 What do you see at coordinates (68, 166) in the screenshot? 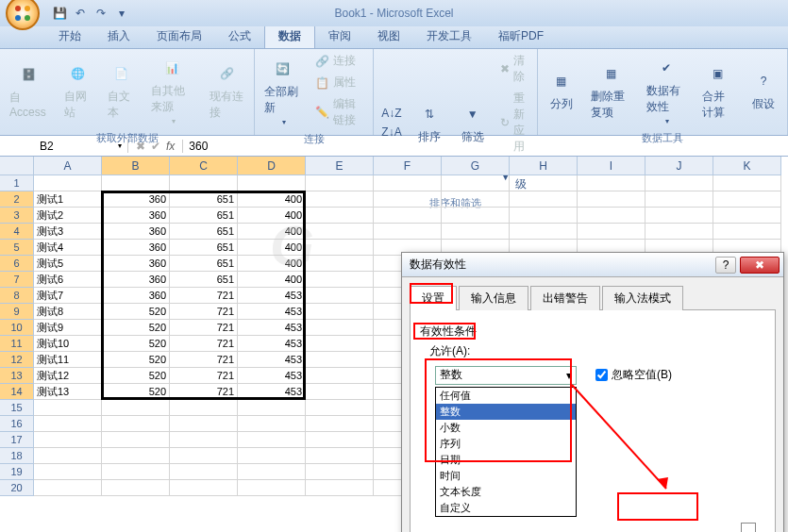
I see `column-header: A` at bounding box center [68, 166].